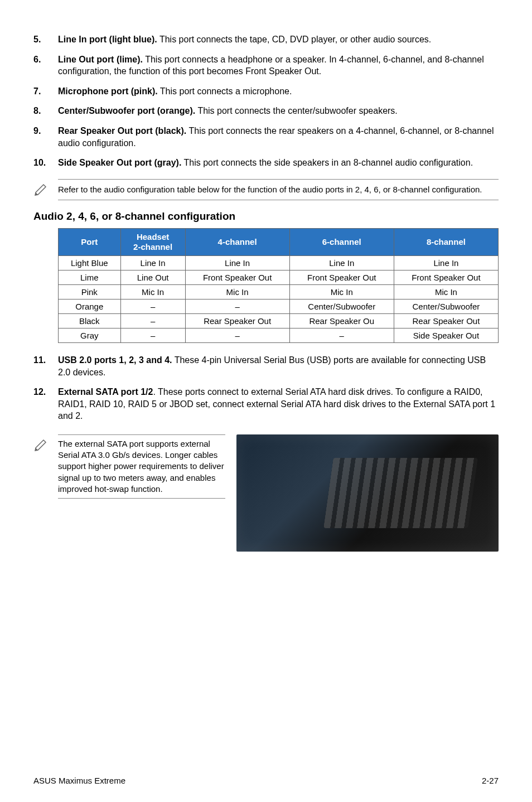 This screenshot has width=532, height=802. Describe the element at coordinates (278, 40) in the screenshot. I see `item-body: Line In port (light blue). This port con…` at that location.